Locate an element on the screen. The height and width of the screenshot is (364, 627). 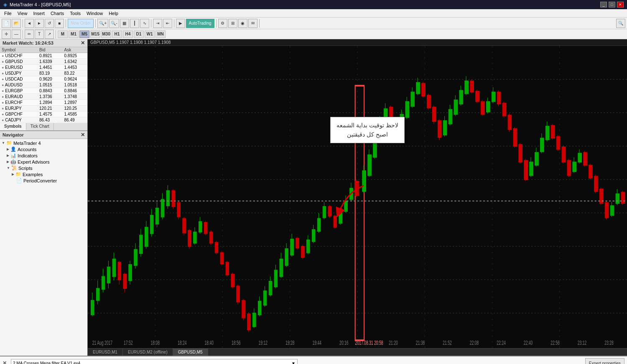
tb-mail-btn: ✉ is located at coordinates (253, 23).